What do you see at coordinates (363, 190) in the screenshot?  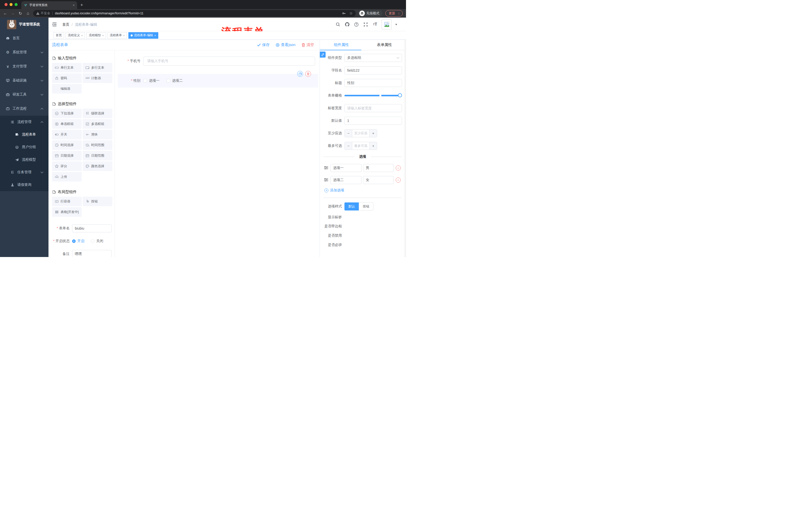 I see `add-option-button: + 添加选项` at bounding box center [363, 190].